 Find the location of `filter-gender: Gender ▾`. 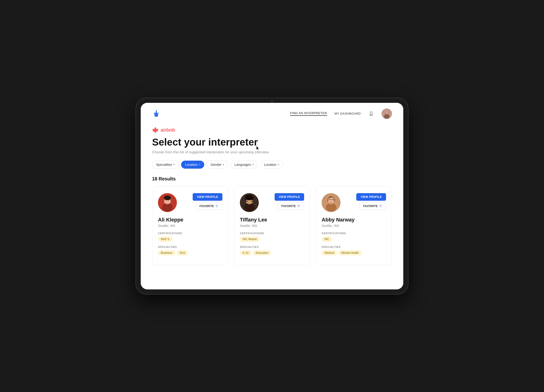

filter-gender: Gender ▾ is located at coordinates (217, 165).